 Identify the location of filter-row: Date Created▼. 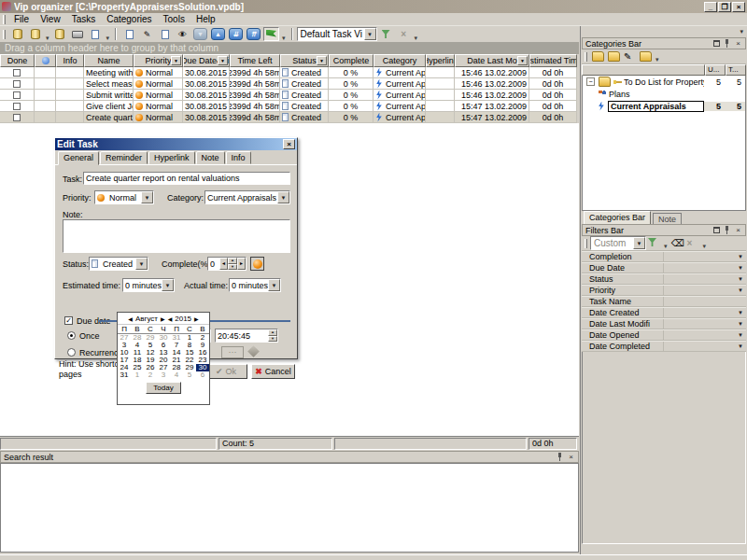
(664, 313).